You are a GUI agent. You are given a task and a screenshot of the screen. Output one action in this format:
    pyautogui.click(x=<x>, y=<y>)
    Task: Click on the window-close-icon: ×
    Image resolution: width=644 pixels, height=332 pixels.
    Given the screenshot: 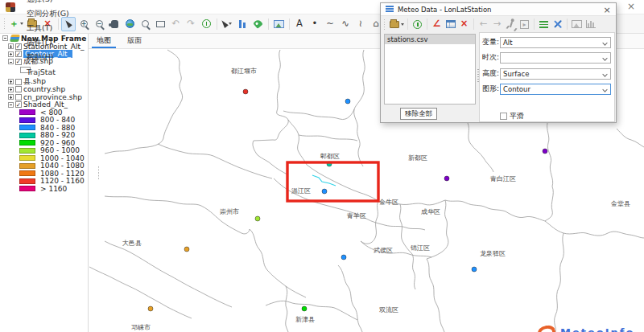 What is the action you would take?
    pyautogui.click(x=631, y=6)
    